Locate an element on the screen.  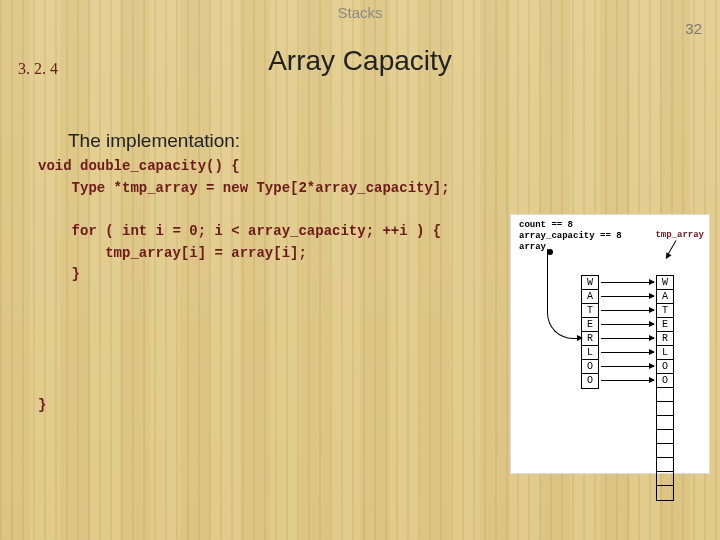
section-number: 3. 2. 4 is located at coordinates (38, 69).